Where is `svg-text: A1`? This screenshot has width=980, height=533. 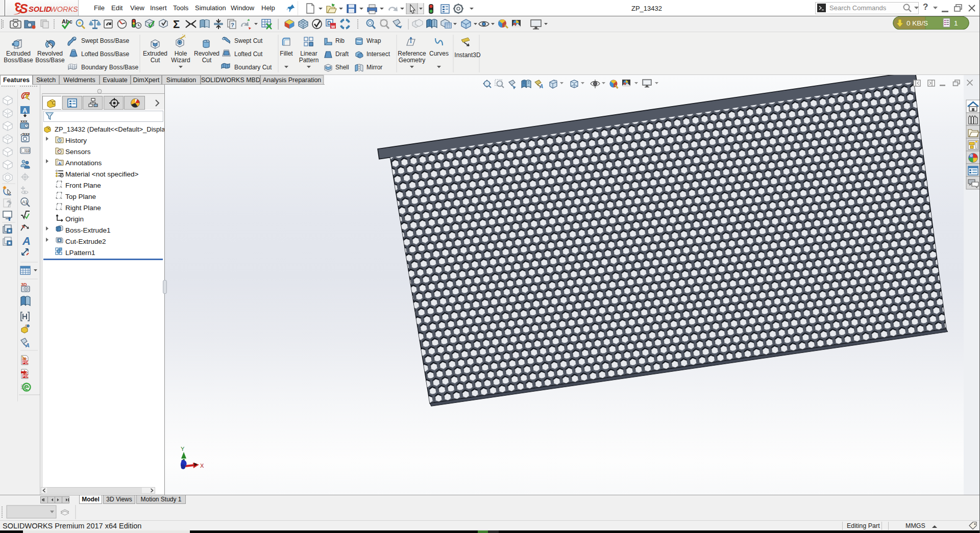 svg-text: A1 is located at coordinates (26, 202).